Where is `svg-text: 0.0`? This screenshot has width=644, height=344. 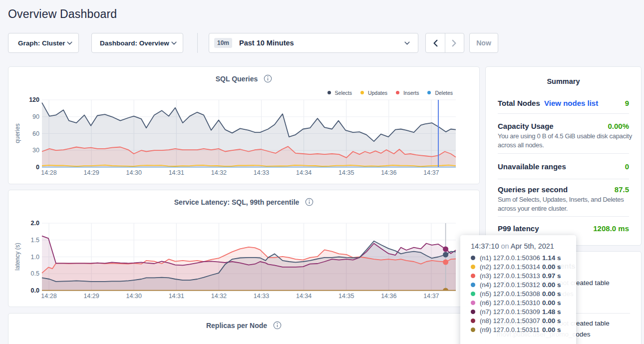 svg-text: 0.0 is located at coordinates (35, 291).